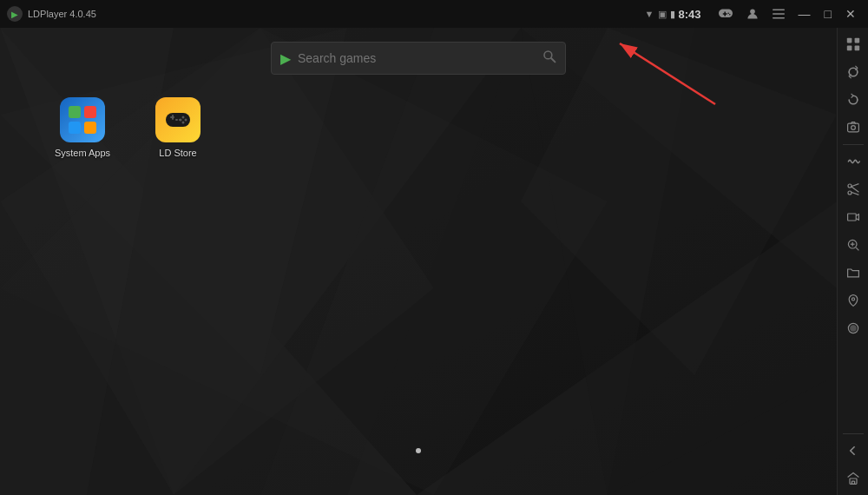 The image size is (868, 495). I want to click on search-input, so click(417, 58).